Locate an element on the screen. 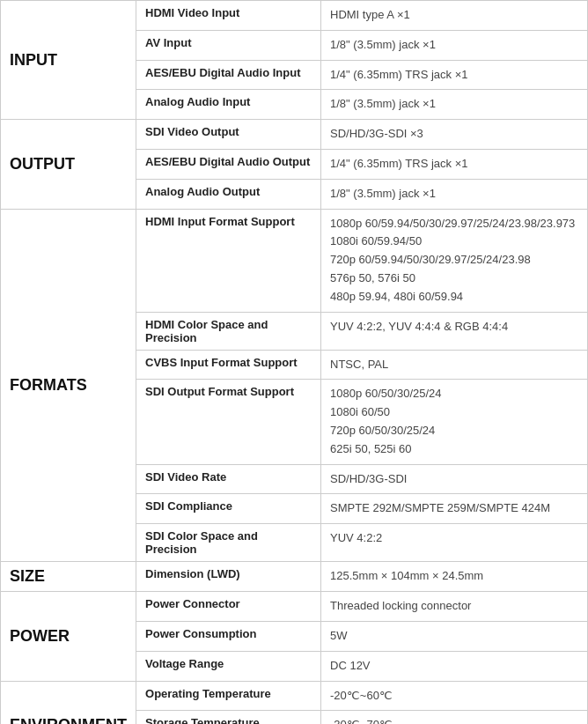 This screenshot has width=588, height=724. value-line: SD/HD/3G-SDI is located at coordinates (454, 479).